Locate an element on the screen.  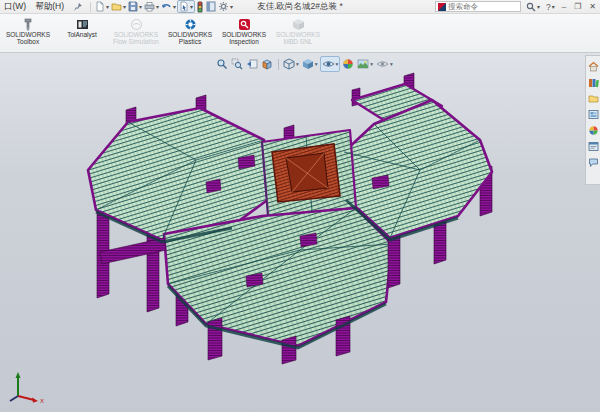
custom-properties-tab is located at coordinates (594, 146).